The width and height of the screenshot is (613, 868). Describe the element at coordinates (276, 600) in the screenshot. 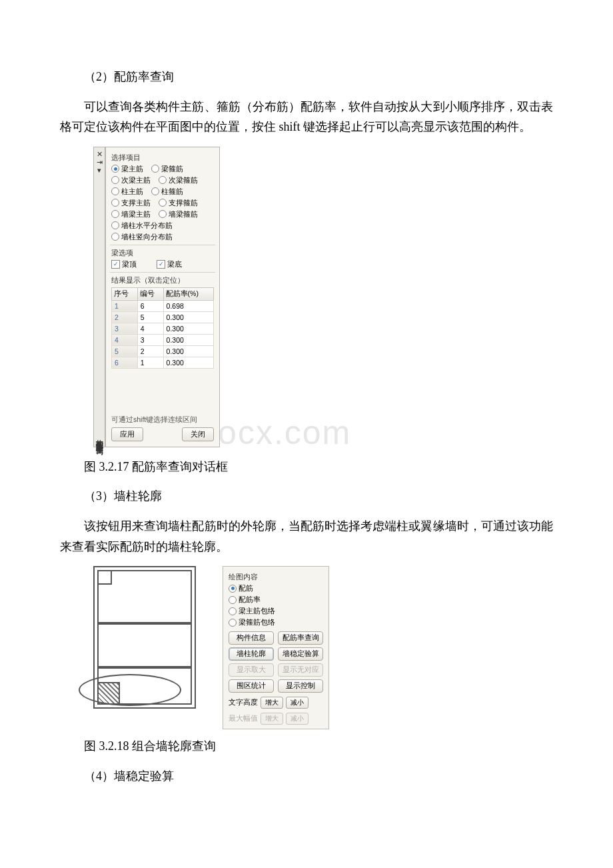

I see `radio-peijinlv: 配筋率` at that location.